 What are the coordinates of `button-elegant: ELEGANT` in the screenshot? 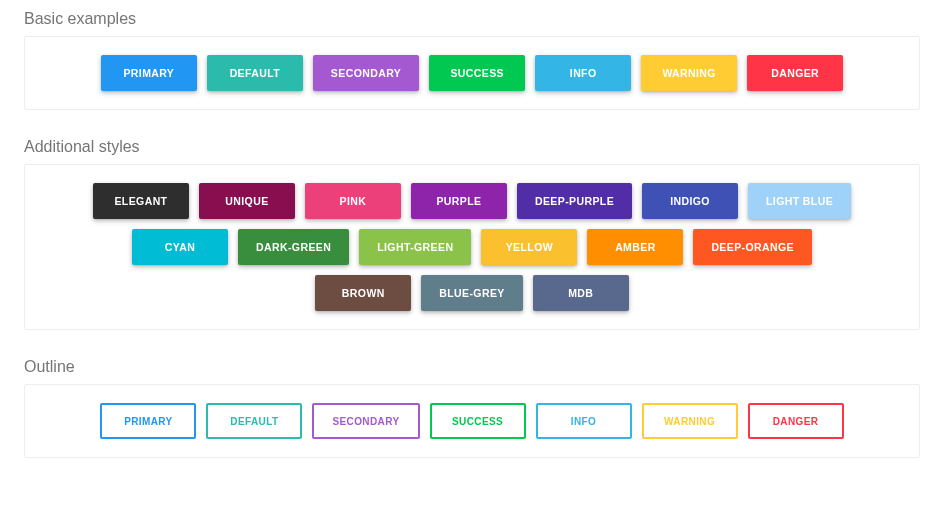 It's located at (141, 201).